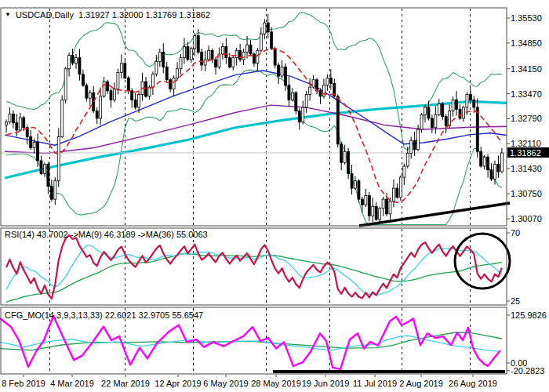 The width and height of the screenshot is (549, 392). I want to click on rsi-axis-label: 25, so click(515, 301).